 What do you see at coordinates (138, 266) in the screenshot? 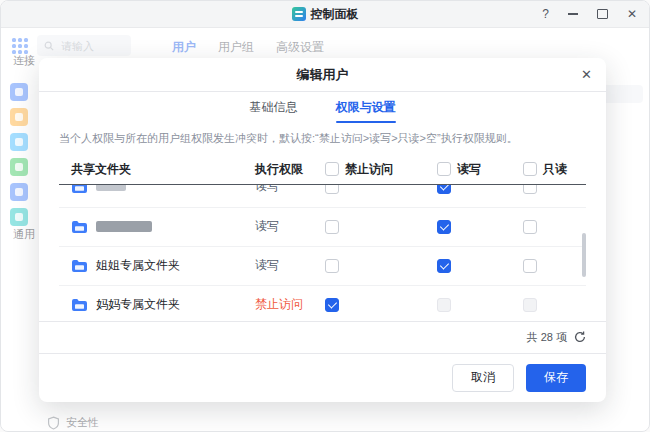
I see `folder-name: 姐姐专属文件夹` at bounding box center [138, 266].